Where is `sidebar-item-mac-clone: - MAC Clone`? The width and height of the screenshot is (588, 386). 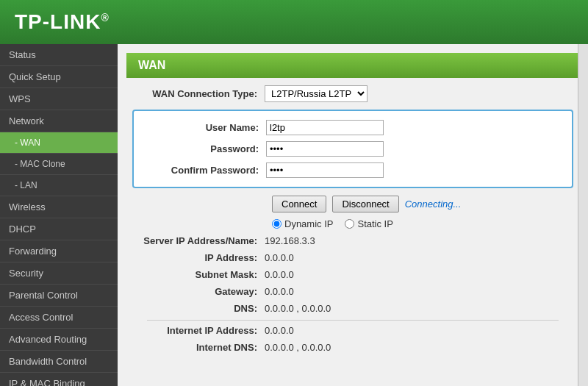 sidebar-item-mac-clone: - MAC Clone is located at coordinates (59, 165).